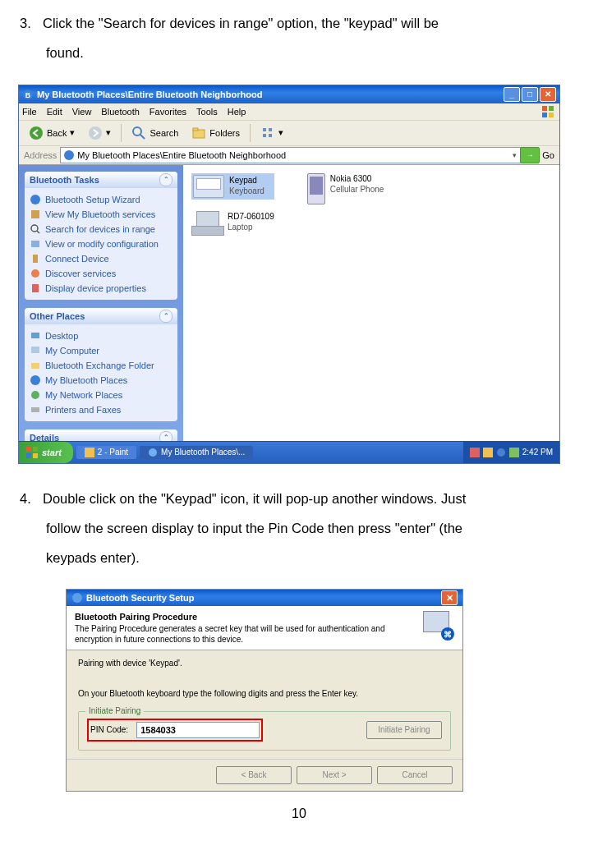 The height and width of the screenshot is (868, 598). What do you see at coordinates (101, 229) in the screenshot?
I see `task-search-devices: Search for devices in range` at bounding box center [101, 229].